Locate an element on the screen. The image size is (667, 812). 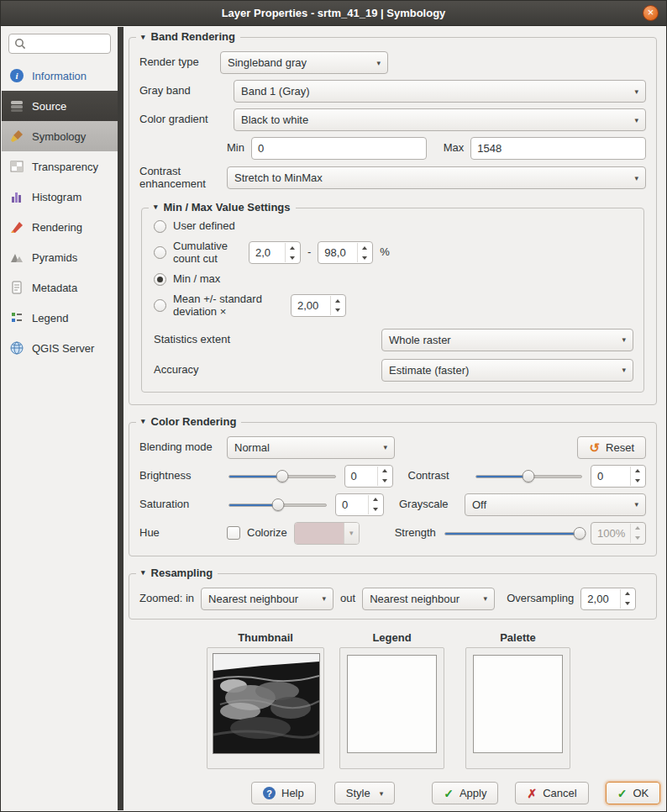
gray-band-select: Band 1 (Gray) ▾ is located at coordinates (440, 91).